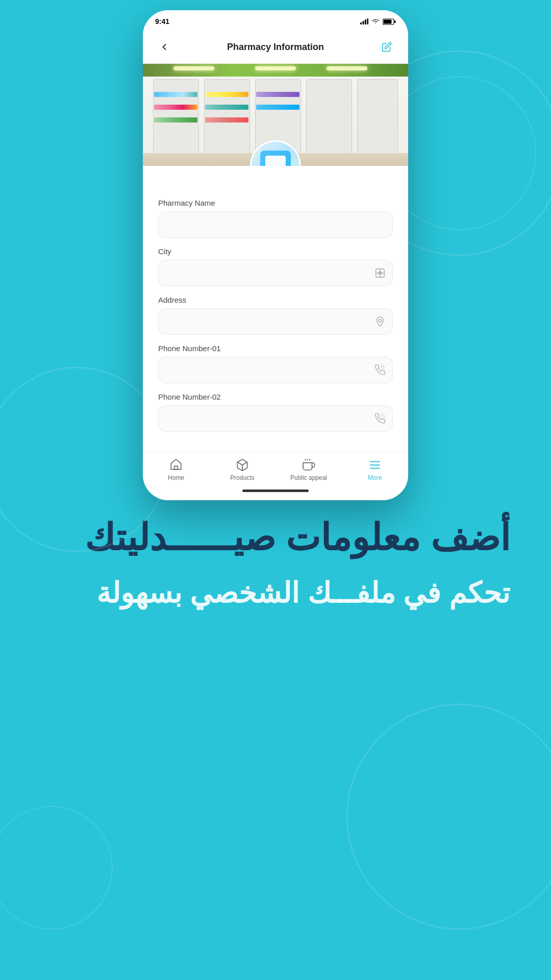  Describe the element at coordinates (378, 21) in the screenshot. I see `status-icons` at that location.